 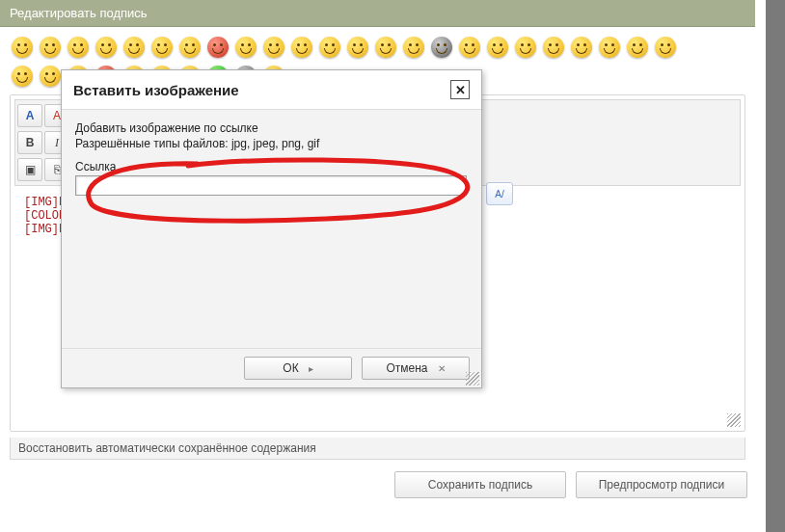 I want to click on emoji-dizzy, so click(x=609, y=47).